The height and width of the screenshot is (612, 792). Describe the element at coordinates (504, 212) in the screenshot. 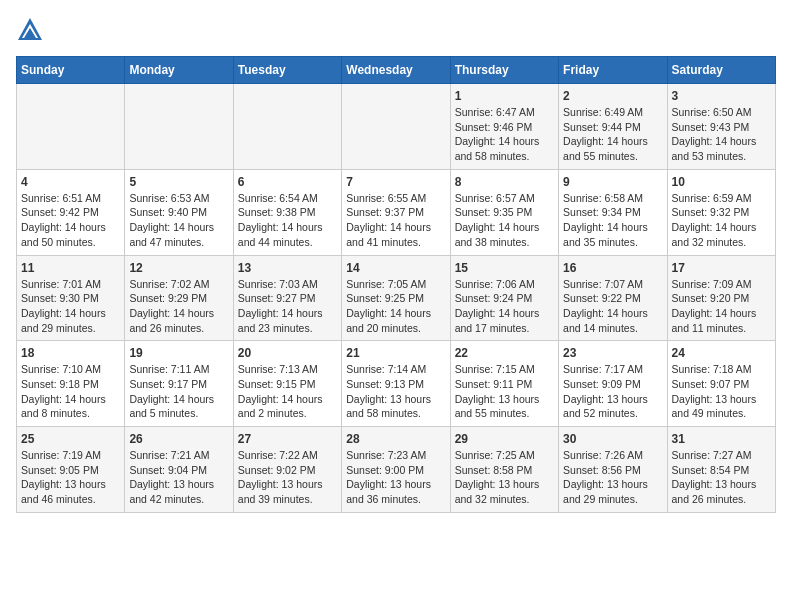

I see `calendar-cell: 8Sunrise: 6:57 AM Sunset: 9:35 PM Daylig…` at that location.